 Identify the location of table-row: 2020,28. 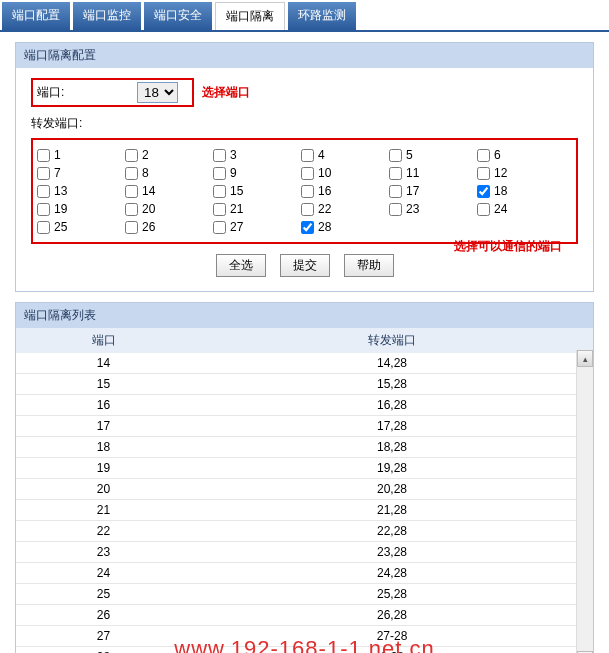
(304, 490).